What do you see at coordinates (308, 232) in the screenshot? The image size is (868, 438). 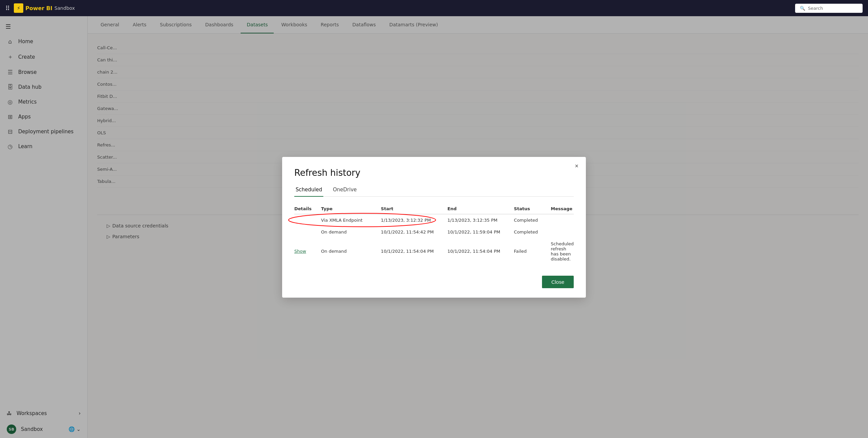 I see `row2-details` at bounding box center [308, 232].